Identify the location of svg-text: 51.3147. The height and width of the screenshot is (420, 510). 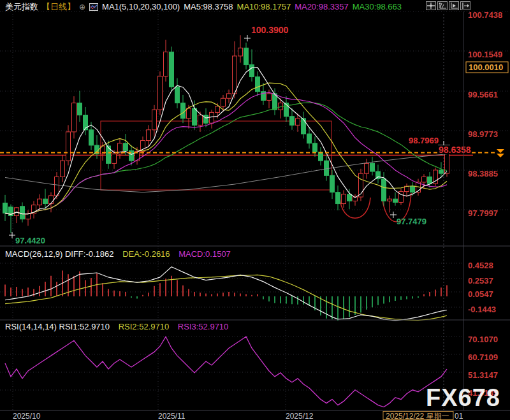
(483, 375).